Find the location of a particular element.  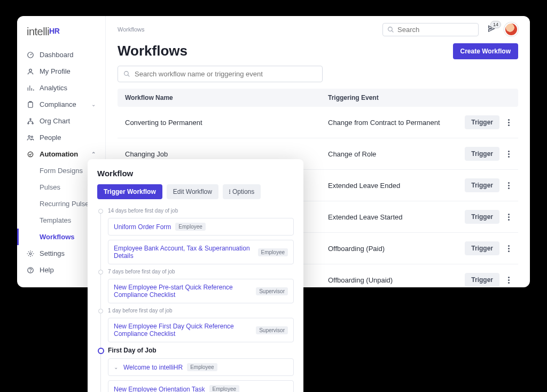

nav-dashboard: Dashboard is located at coordinates (61, 54).